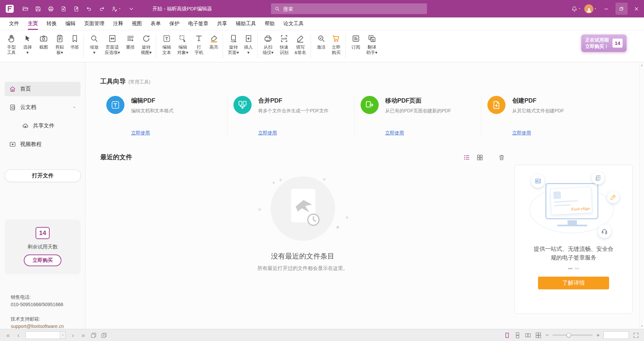 Image resolution: width=644 pixels, height=341 pixels. I want to click on ribbon-tool: 插入 ▾, so click(250, 46).